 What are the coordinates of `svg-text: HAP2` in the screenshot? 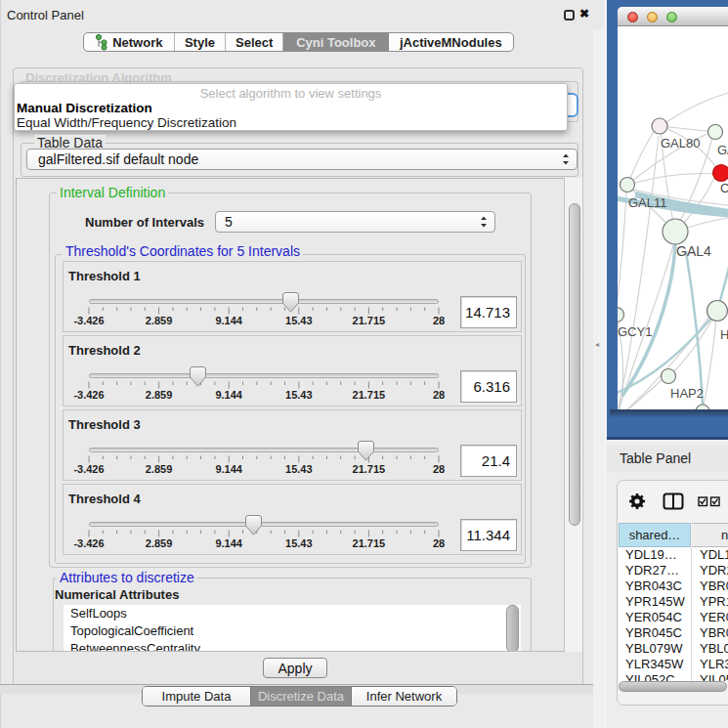 It's located at (687, 393).